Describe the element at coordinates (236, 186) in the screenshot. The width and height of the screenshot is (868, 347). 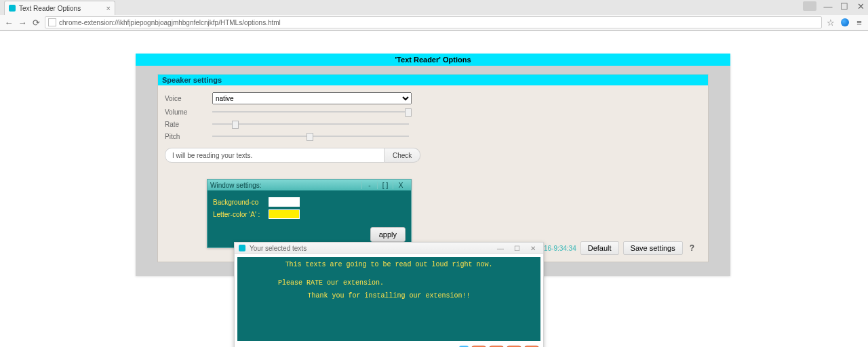
I see `window-settings-title: Window settings:` at that location.